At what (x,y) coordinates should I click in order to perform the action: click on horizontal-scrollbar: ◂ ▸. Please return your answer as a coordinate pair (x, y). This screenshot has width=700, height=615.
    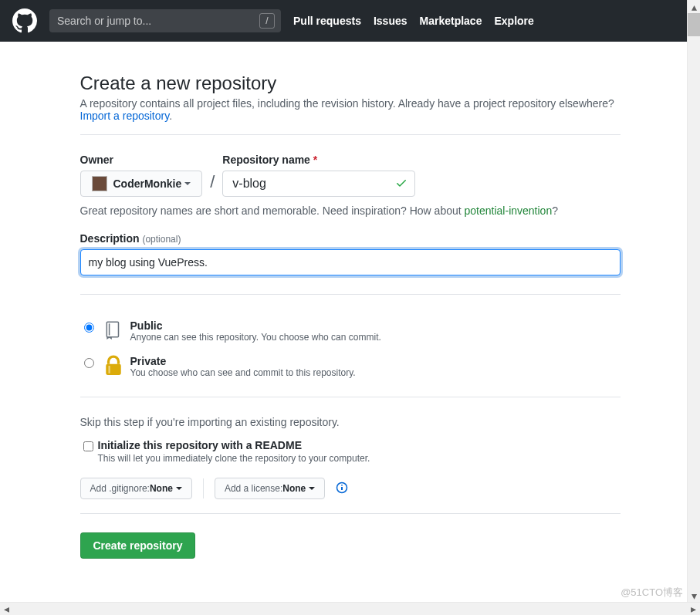
    Looking at the image, I should click on (350, 608).